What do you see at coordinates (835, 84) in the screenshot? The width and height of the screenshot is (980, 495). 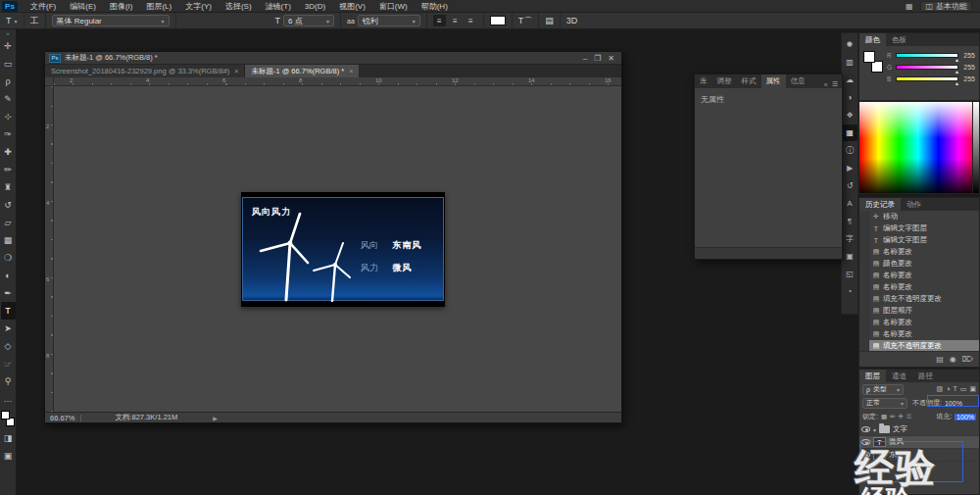 I see `panel-menu-icon: ☰` at bounding box center [835, 84].